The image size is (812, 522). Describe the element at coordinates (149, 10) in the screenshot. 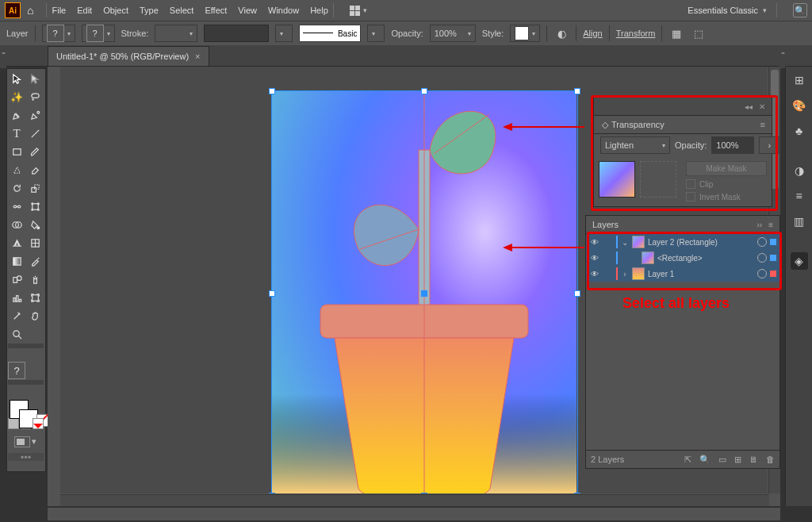

I see `menu-type: Type` at that location.